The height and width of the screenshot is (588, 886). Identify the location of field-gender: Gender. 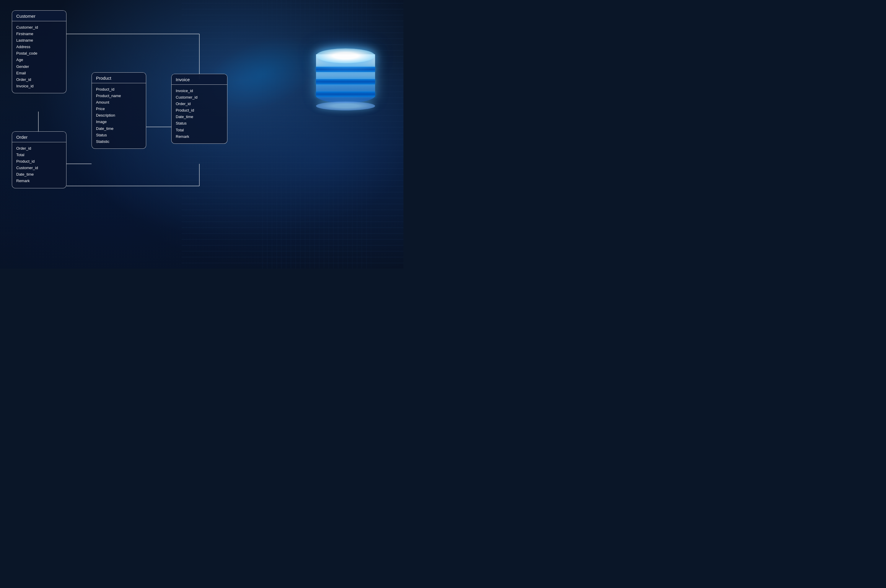
(39, 67).